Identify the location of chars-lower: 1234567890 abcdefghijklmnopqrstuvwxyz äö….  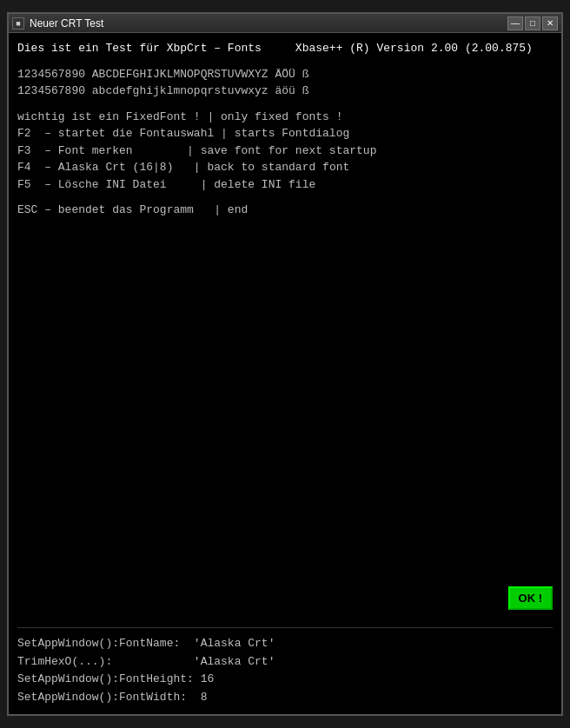
(285, 91).